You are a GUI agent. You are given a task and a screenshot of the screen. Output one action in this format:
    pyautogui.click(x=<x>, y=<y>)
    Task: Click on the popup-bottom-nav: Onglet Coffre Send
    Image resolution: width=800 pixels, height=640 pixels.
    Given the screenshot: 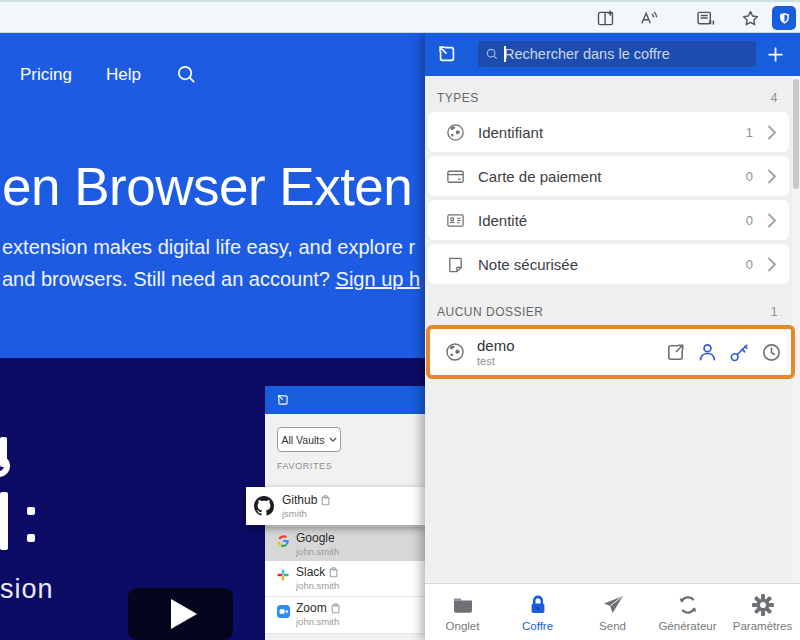 What is the action you would take?
    pyautogui.click(x=612, y=612)
    